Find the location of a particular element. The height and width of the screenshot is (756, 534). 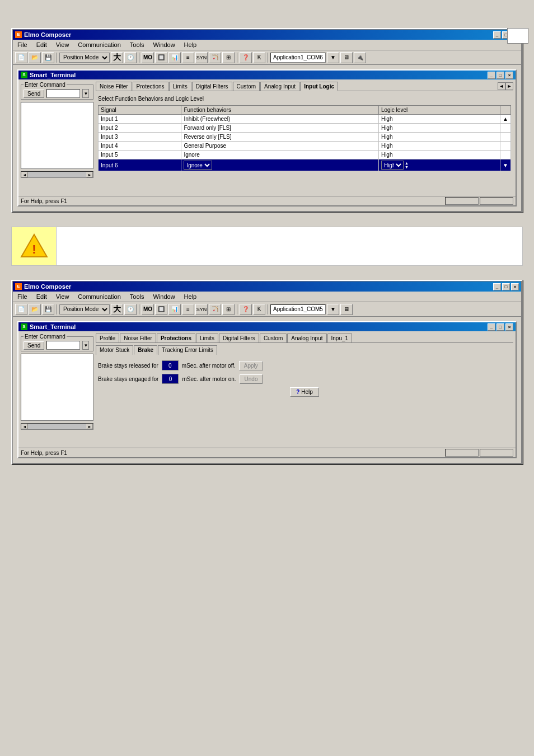

toolbar-save-btn: 💾 is located at coordinates (48, 58).